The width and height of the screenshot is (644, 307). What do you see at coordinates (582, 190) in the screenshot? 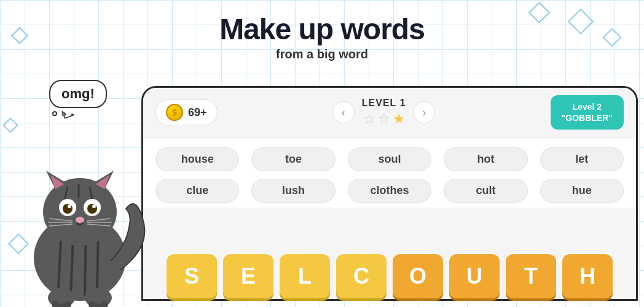
I see `word-hue: hue` at bounding box center [582, 190].